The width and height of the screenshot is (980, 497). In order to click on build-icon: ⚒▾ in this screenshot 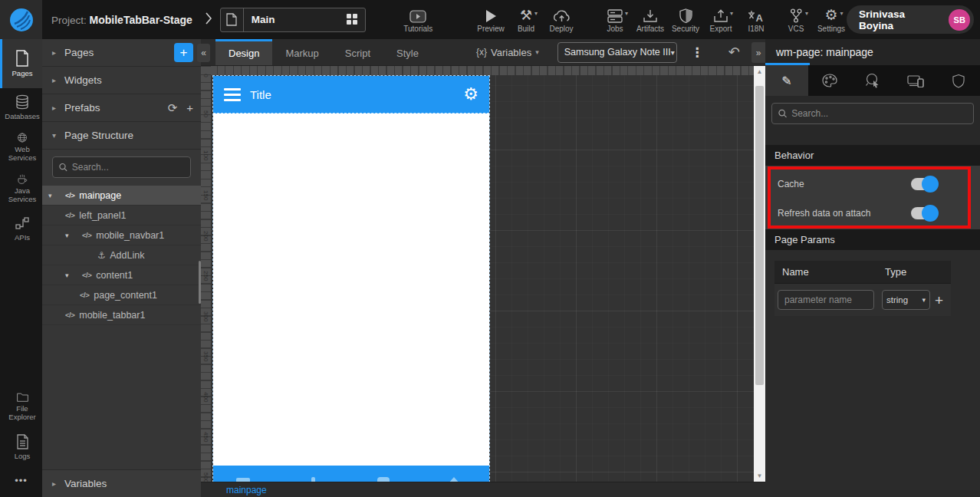, I will do `click(526, 15)`.